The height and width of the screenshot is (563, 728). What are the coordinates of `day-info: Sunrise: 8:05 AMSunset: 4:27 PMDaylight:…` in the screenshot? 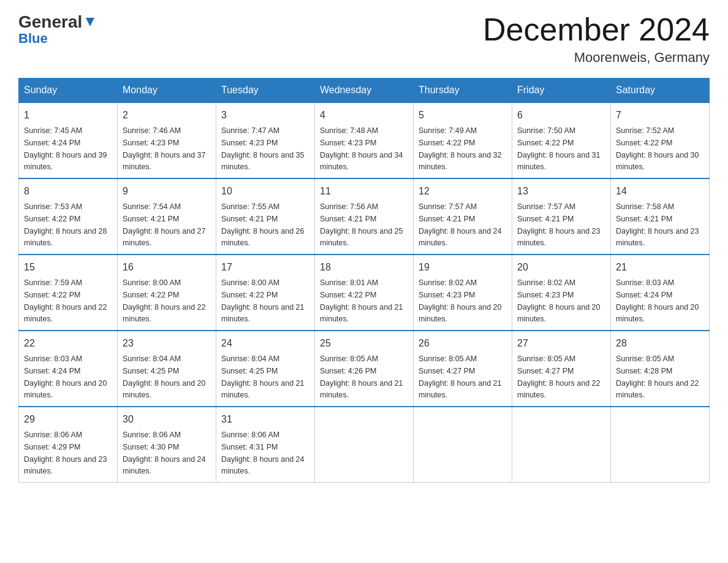 It's located at (559, 377).